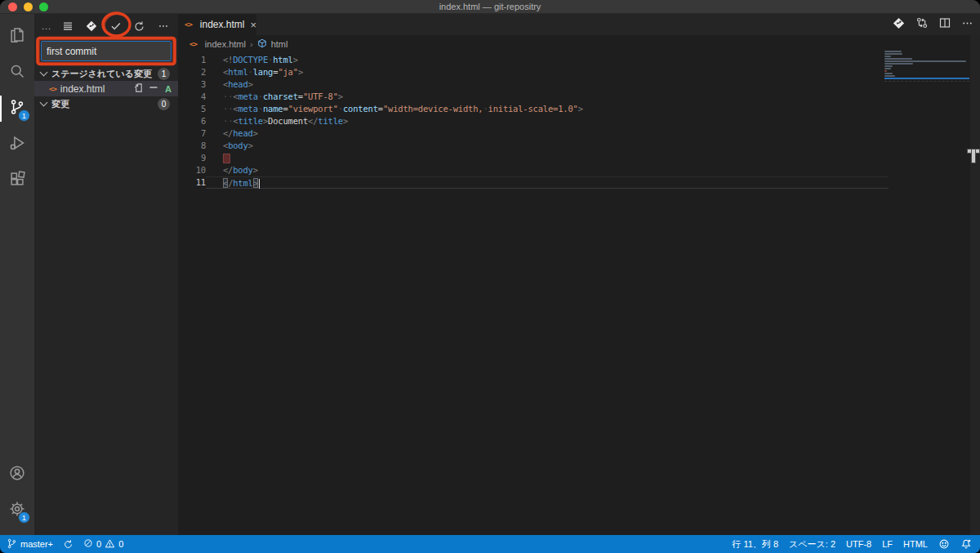  I want to click on activity-search, so click(17, 73).